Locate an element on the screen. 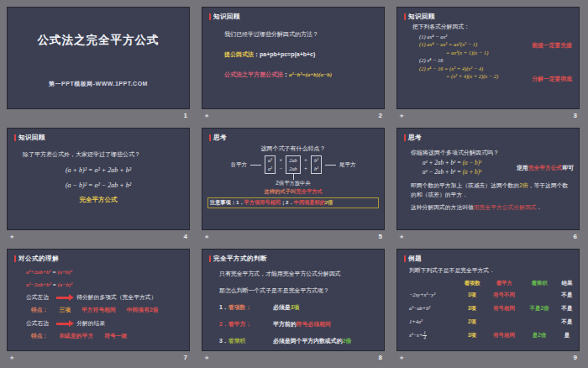  slide-thumbnail-7: 对公式的理解 a²+2ab+b² = (a+b)² a²−2ab+b² = (a… is located at coordinates (98, 300).